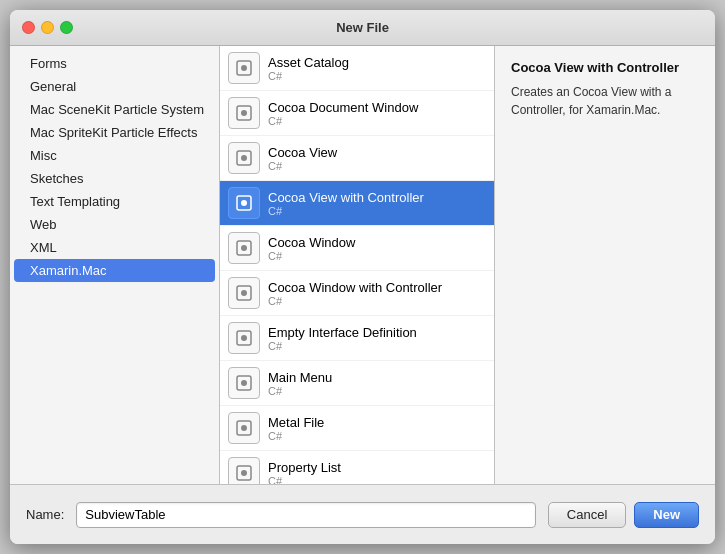 This screenshot has width=725, height=554. I want to click on file-subtitle-cocoa-view: C#, so click(377, 166).